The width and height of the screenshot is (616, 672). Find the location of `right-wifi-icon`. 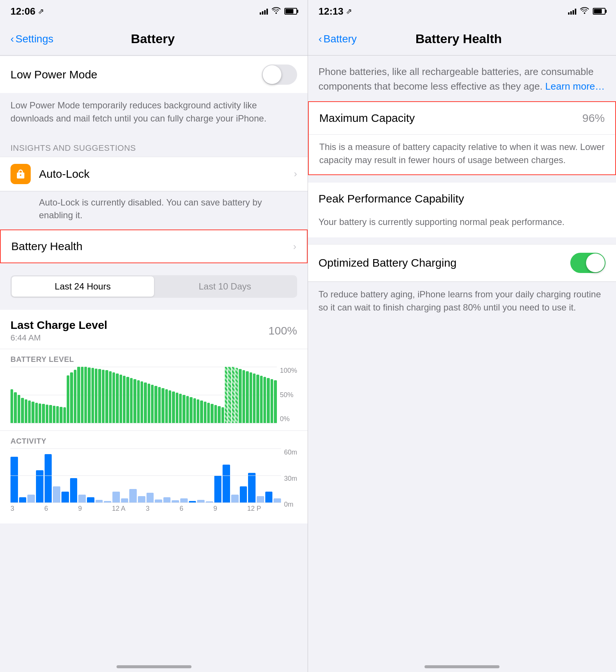

right-wifi-icon is located at coordinates (585, 11).